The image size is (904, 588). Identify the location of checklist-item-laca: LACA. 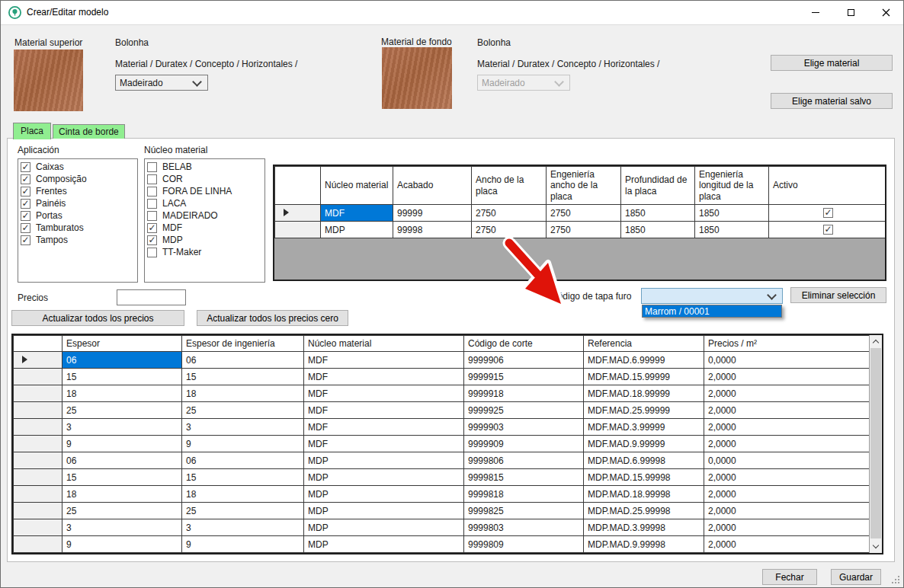
(206, 203).